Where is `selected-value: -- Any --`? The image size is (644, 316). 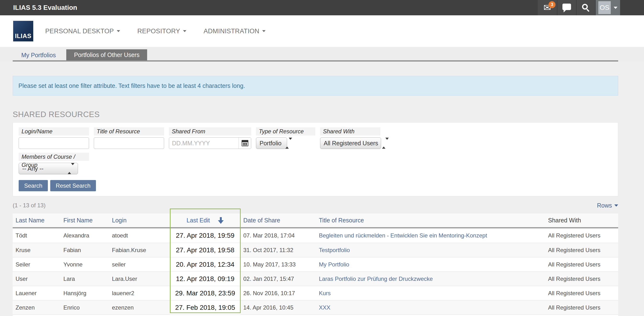 selected-value: -- Any -- is located at coordinates (43, 169).